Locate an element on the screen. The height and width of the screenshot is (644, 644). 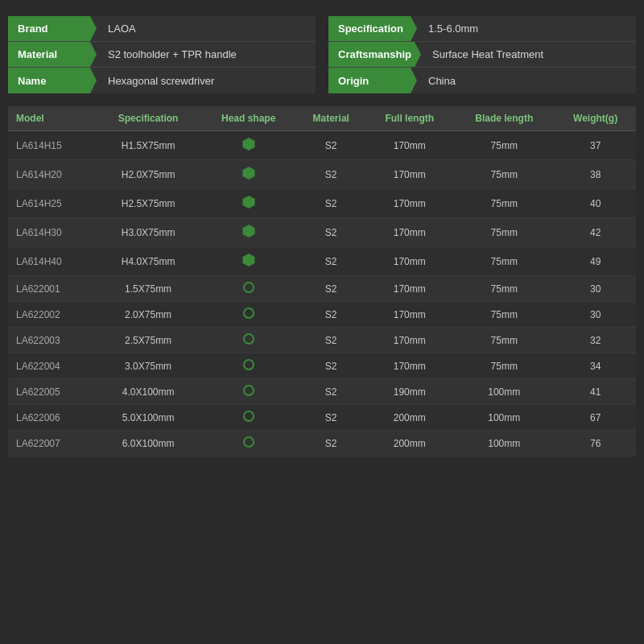
label-origin: Origin is located at coordinates (373, 80).